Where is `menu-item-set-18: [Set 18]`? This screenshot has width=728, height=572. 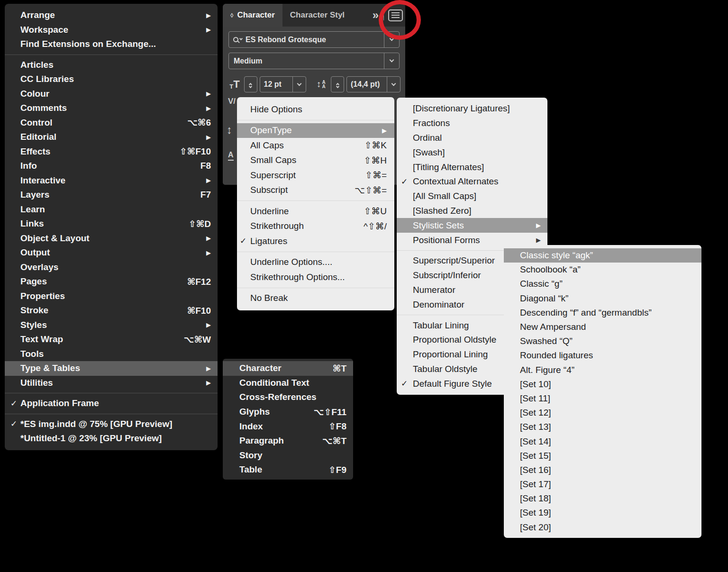
menu-item-set-18: [Set 18] is located at coordinates (603, 499).